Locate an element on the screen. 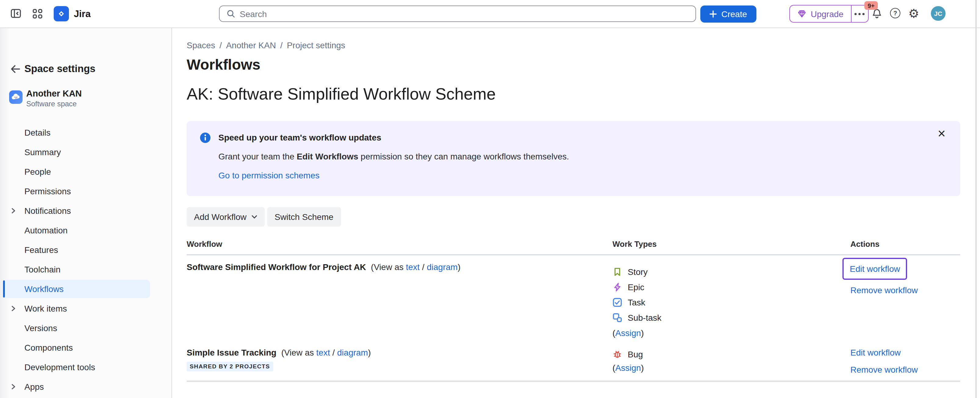  page-title: Workflows is located at coordinates (574, 65).